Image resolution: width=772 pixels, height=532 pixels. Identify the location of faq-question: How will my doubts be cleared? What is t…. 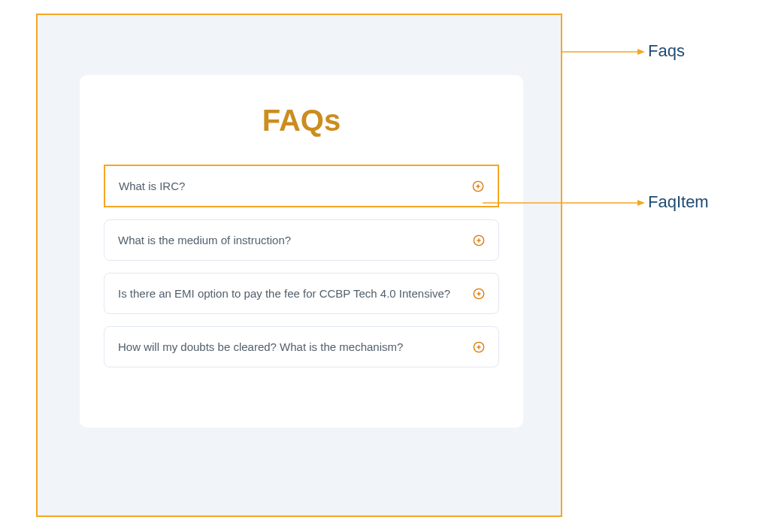
(295, 347).